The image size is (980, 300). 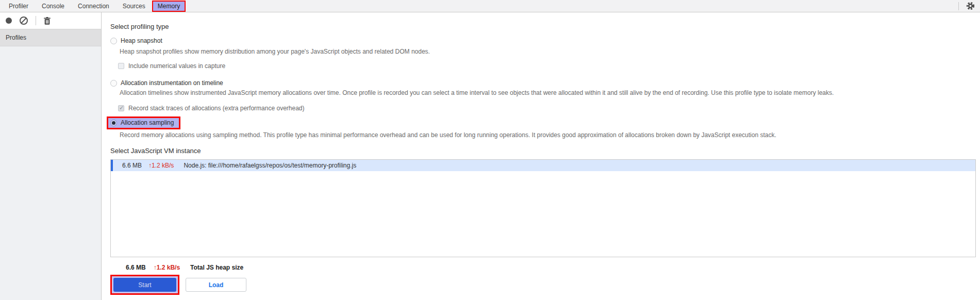 I want to click on checkbox-checked-icon, so click(x=121, y=108).